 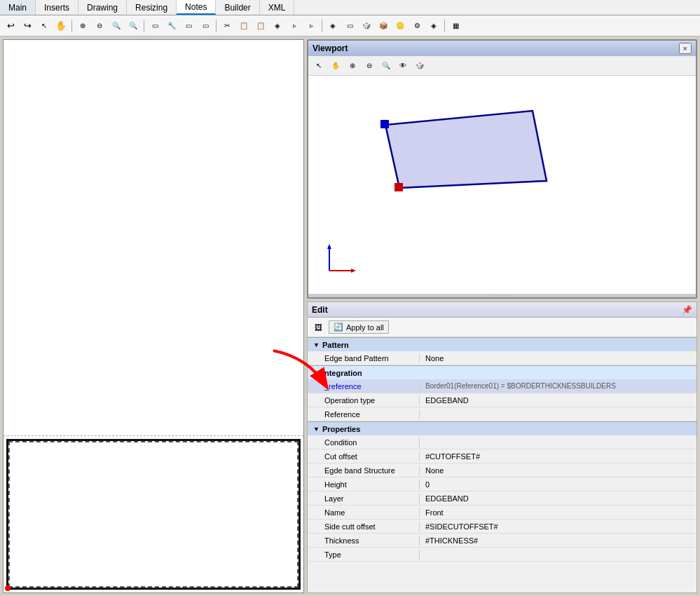 What do you see at coordinates (502, 386) in the screenshot?
I see `prop-reference: _reference Border01(Reference01) = $BORD…` at bounding box center [502, 386].